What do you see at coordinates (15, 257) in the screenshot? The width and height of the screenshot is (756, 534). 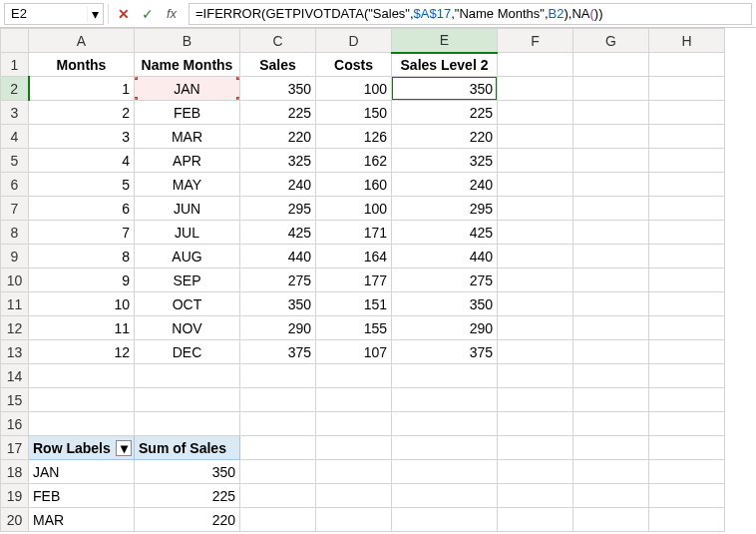 I see `row-header: 9` at bounding box center [15, 257].